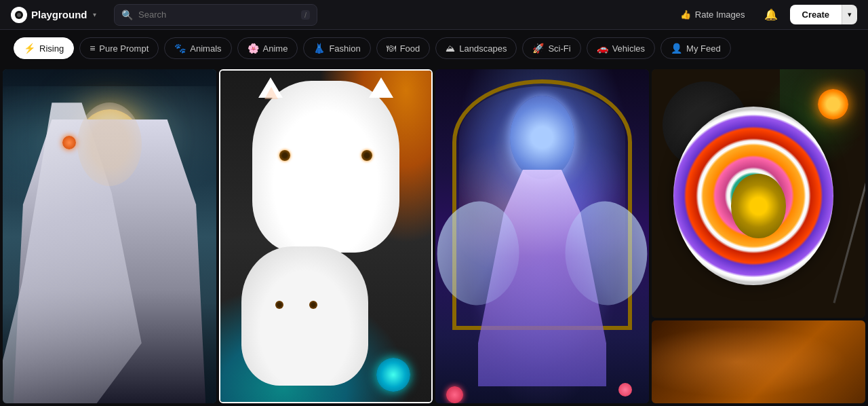 The height and width of the screenshot is (406, 868). What do you see at coordinates (696, 48) in the screenshot?
I see `filter-pill-my-feed: 👤My Feed` at bounding box center [696, 48].